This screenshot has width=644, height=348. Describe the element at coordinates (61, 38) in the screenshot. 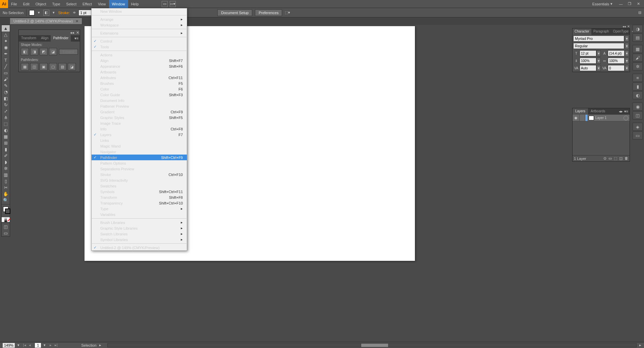

I see `tab-pathfinder: Pathfinder` at that location.